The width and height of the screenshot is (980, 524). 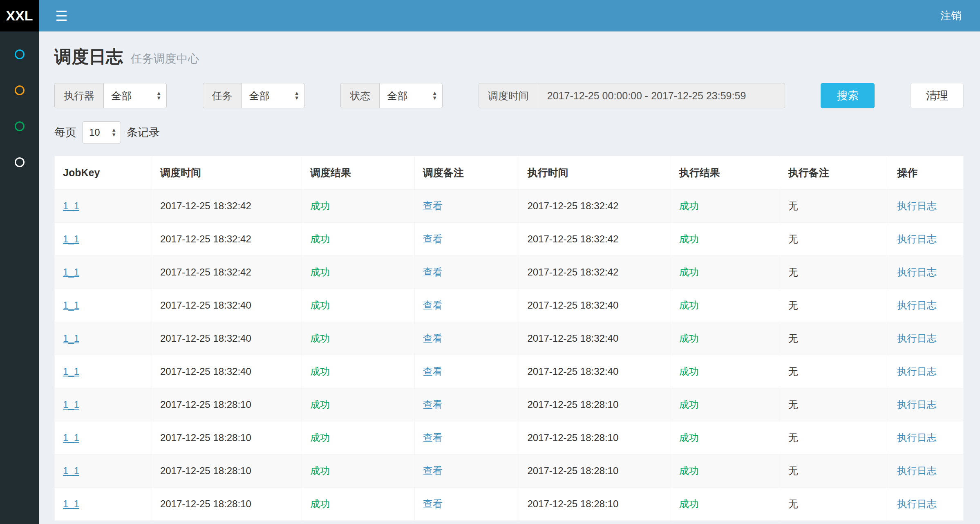 What do you see at coordinates (848, 96) in the screenshot?
I see `search-button: 搜索` at bounding box center [848, 96].